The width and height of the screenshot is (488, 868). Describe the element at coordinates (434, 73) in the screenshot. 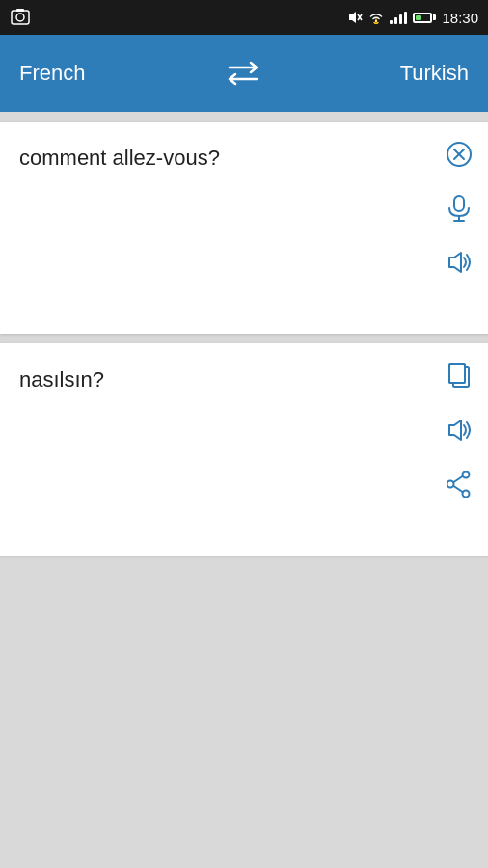

I see `target-language-button: Turkish` at that location.